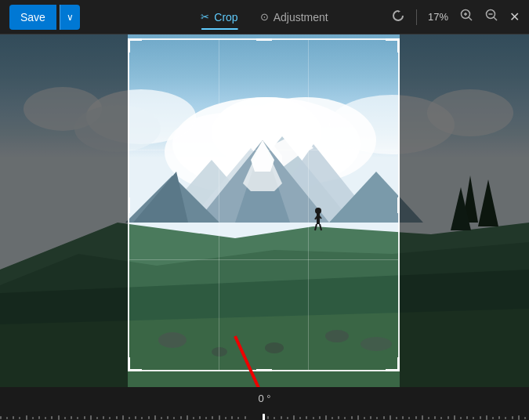 Image resolution: width=529 pixels, height=420 pixels. I want to click on grid-v1, so click(219, 205).